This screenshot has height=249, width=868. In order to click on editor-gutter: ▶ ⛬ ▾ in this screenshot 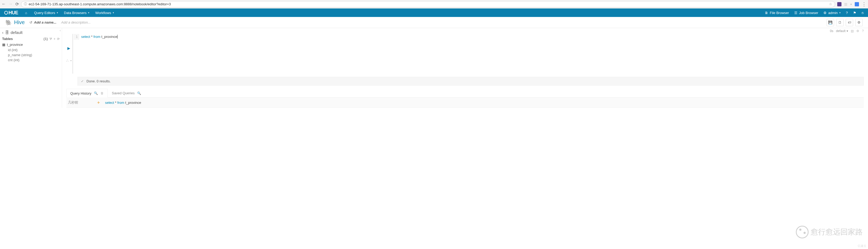, I will do `click(69, 54)`.